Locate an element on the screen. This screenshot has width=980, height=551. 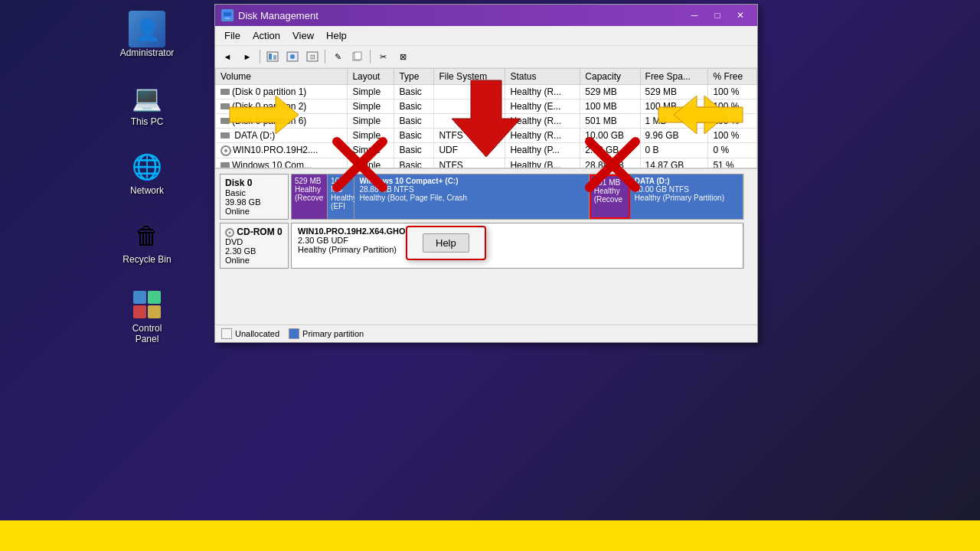
col-status: Status is located at coordinates (543, 77).